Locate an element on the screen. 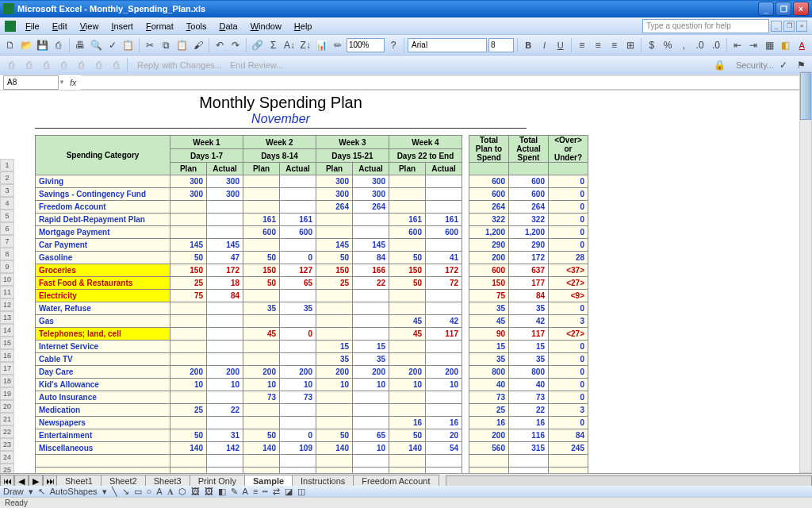 The height and width of the screenshot is (508, 812). align-center-button: ≡ is located at coordinates (598, 45).